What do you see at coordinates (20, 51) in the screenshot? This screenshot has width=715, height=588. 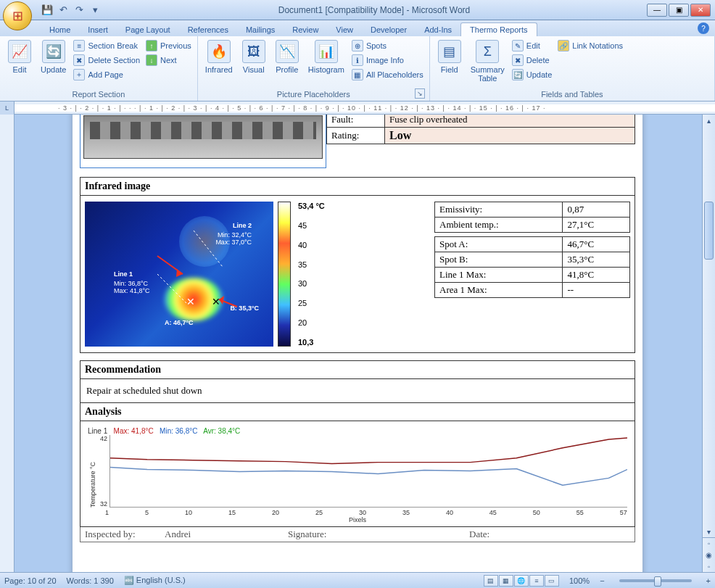 I see `edit-icon: 📈` at bounding box center [20, 51].